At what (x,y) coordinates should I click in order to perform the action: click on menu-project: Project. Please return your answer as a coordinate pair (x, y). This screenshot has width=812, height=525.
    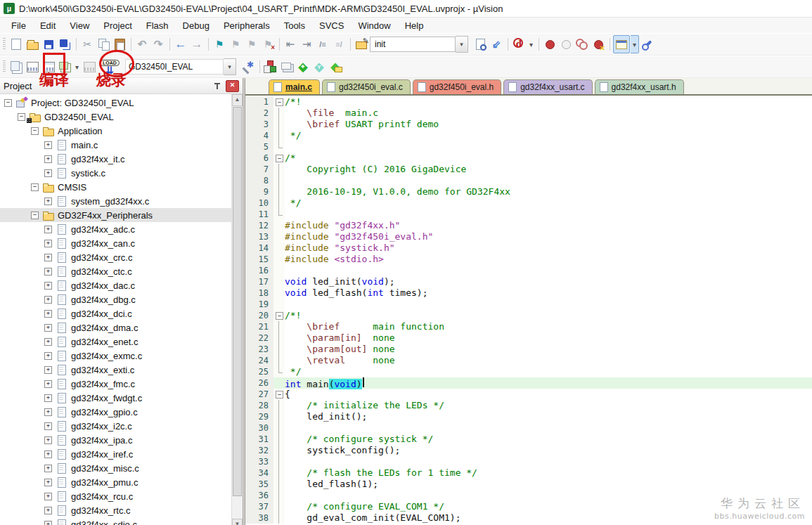
    Looking at the image, I should click on (117, 25).